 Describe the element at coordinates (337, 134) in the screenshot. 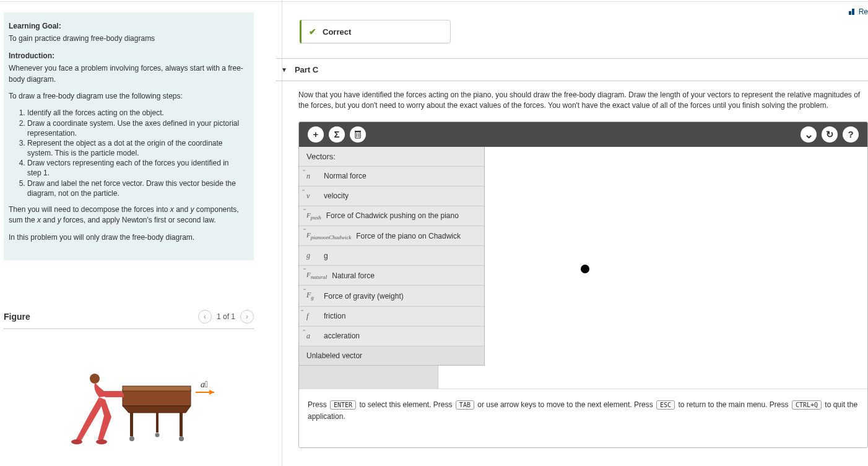

I see `sum-button: Σ` at that location.